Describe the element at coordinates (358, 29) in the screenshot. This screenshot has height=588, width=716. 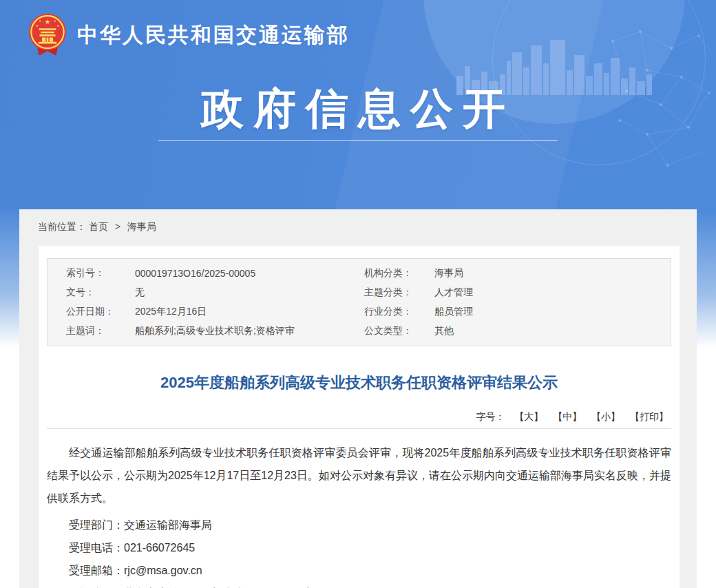
I see `site-header: ★ ★ ★ ★ ★ 中华人民共和国交通运输部` at that location.